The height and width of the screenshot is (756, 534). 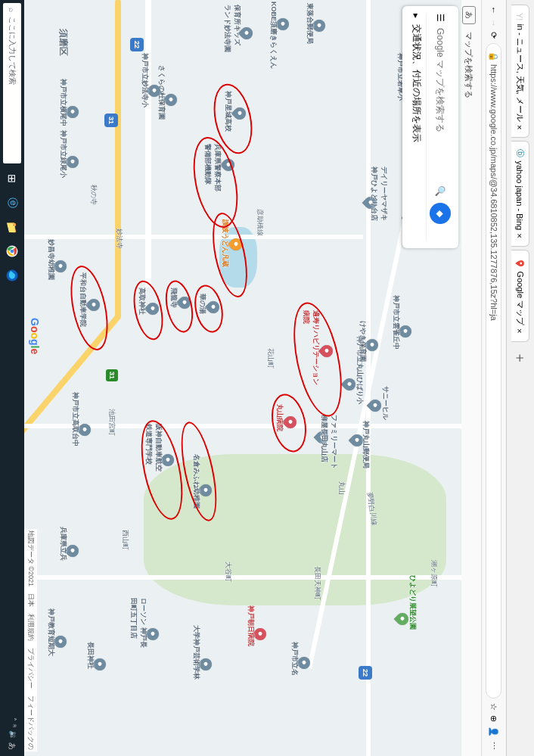 I want to click on map-attribution: 地図データ ©2021 日本 利用規約 プライバシー フィードバックの, so click(x=30, y=640).